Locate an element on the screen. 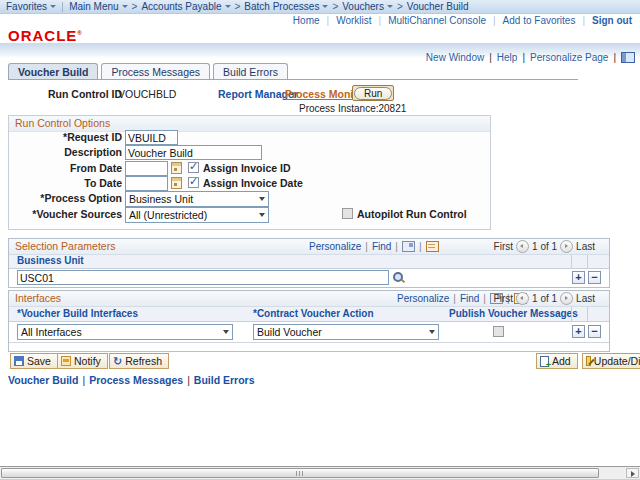 The image size is (640, 480). assign-invoice-id-label: Assign Invoice ID is located at coordinates (247, 168).